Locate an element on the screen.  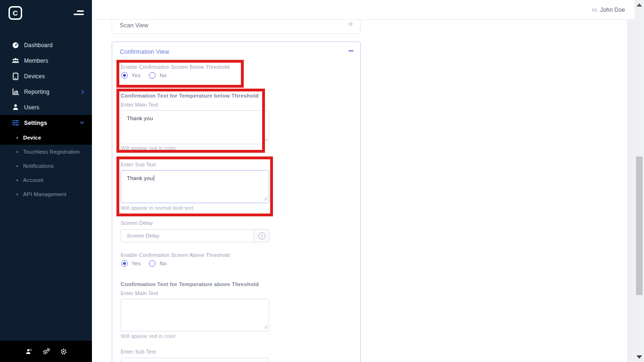
enable-above-radio-group: Yes No is located at coordinates (144, 263).